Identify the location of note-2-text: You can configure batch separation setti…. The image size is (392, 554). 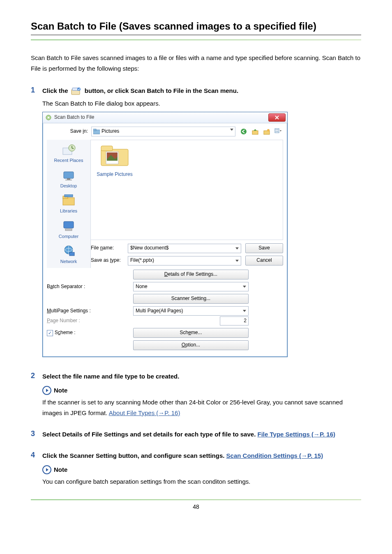
(202, 482).